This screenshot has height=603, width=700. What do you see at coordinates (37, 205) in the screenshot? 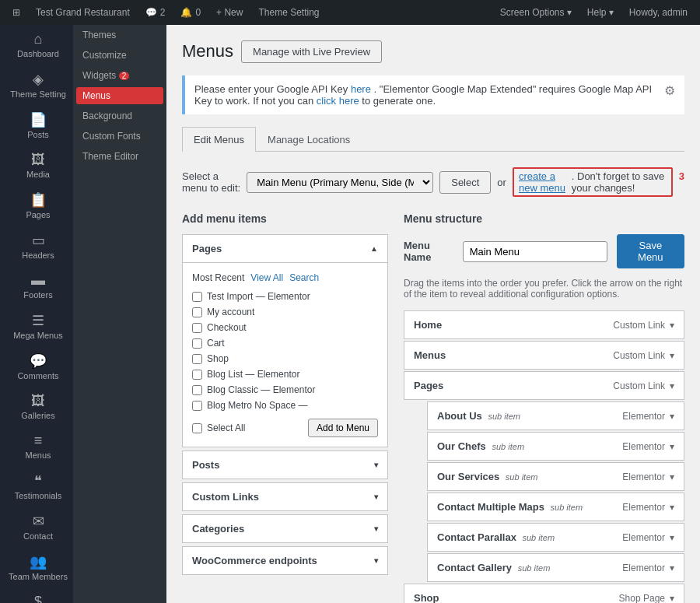
I see `sidebar-item-pages: 📋 Pages` at bounding box center [37, 205].